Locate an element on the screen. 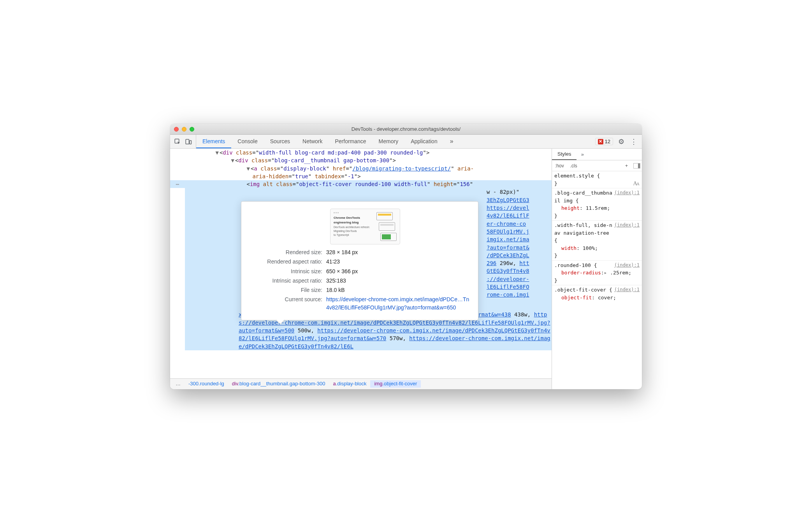 The width and height of the screenshot is (812, 513). styles-rules: element.style { AA } (index):1 .blog-car… is located at coordinates (597, 280).